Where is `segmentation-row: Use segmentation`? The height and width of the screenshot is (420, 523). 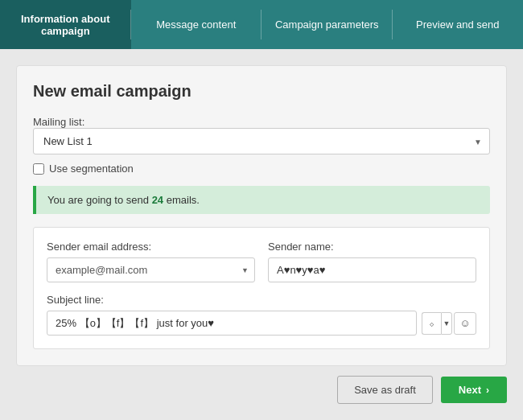 segmentation-row: Use segmentation is located at coordinates (262, 169).